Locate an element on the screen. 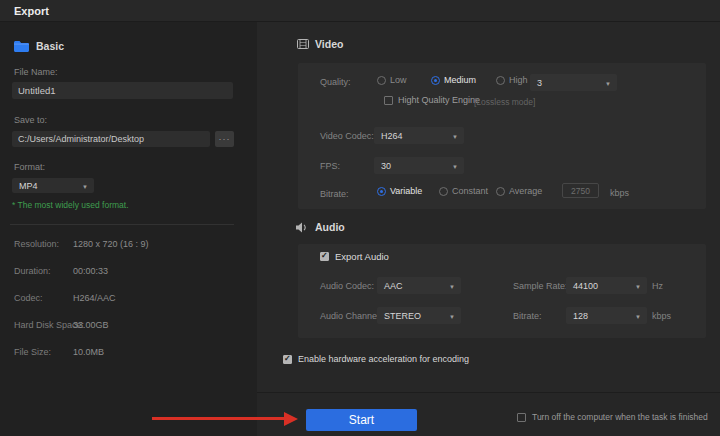  bitrate-option-label: Variable is located at coordinates (406, 192).